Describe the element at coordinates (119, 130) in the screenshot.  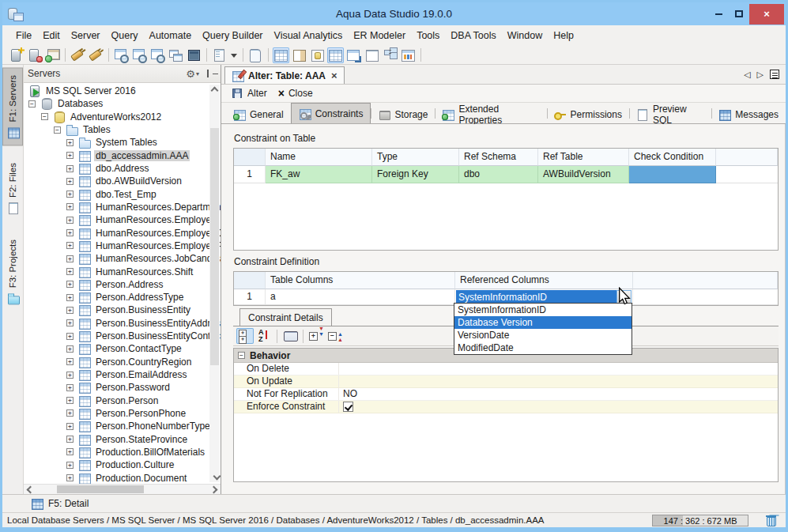
I see `tree-item: − Tables` at that location.